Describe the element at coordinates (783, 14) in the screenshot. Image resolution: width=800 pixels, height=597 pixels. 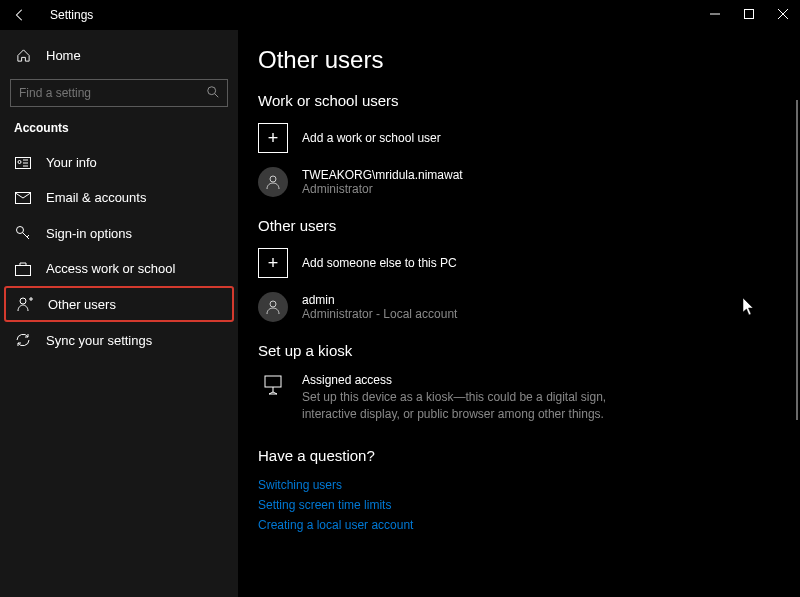
I see `close-icon` at that location.